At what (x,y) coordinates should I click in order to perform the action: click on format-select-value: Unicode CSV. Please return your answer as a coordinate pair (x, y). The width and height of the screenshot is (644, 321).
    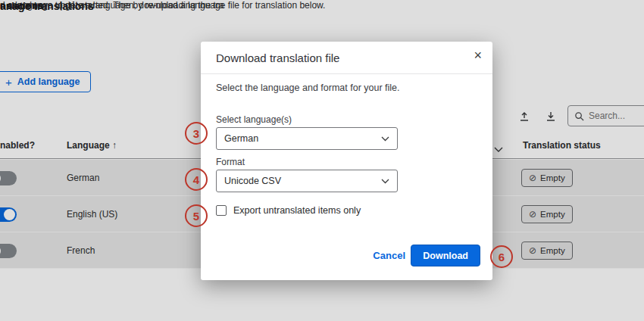
    Looking at the image, I should click on (253, 181).